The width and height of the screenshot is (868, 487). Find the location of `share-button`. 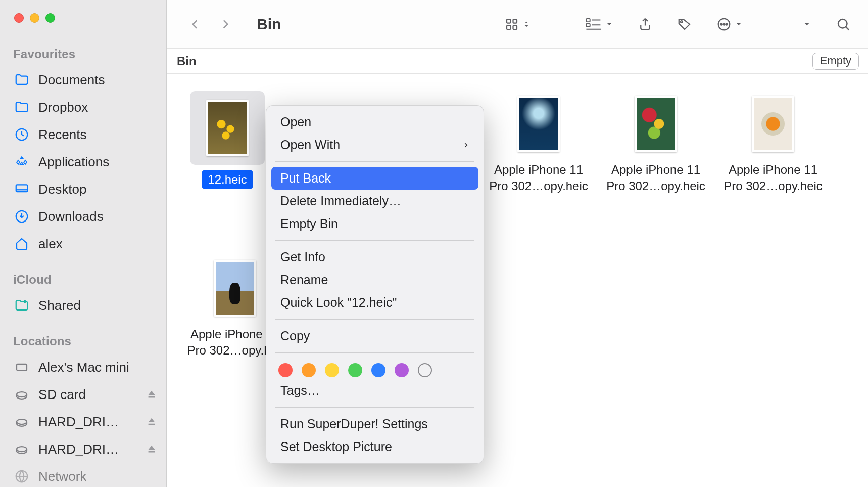

share-button is located at coordinates (645, 24).